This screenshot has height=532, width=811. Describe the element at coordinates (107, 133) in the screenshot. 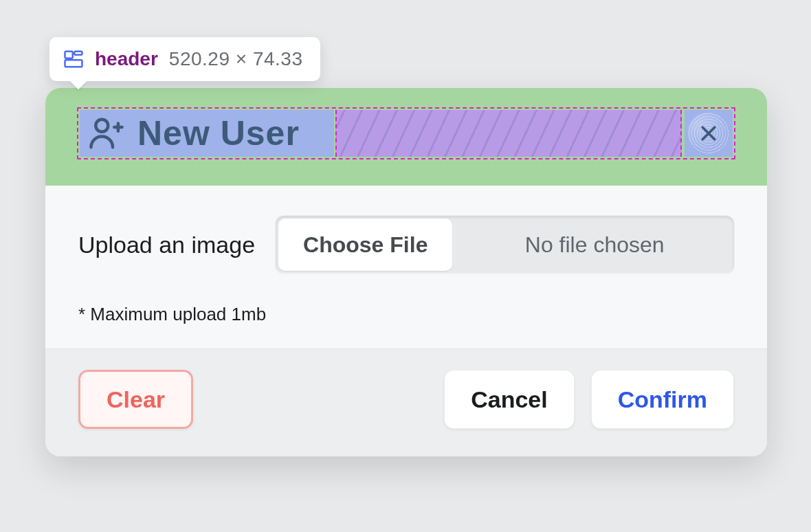

I see `user-plus-icon` at that location.